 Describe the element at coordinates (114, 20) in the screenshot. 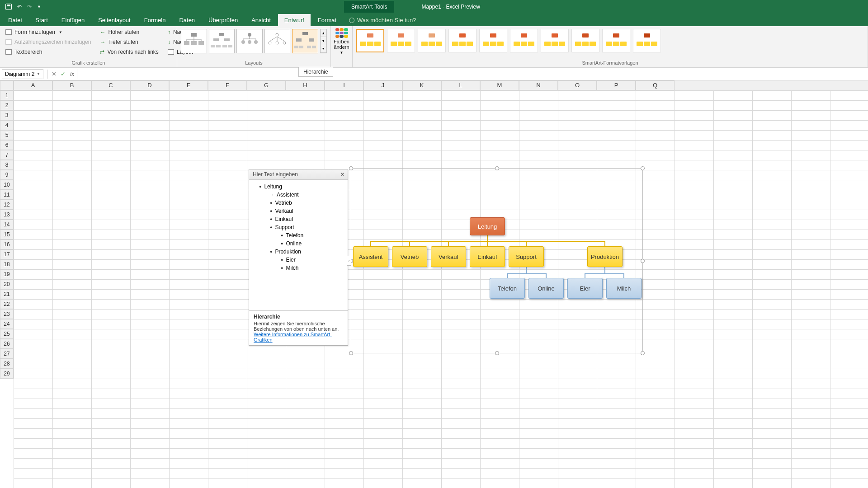

I see `tab-seitenlayout: Seitenlayout` at that location.